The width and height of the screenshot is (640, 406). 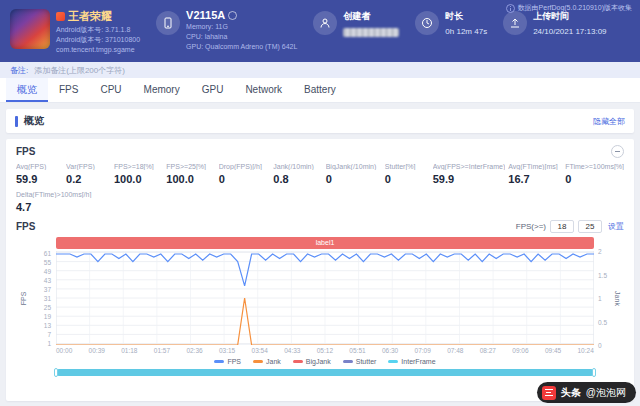 I want to click on tab-Battery: Battery, so click(x=320, y=90).